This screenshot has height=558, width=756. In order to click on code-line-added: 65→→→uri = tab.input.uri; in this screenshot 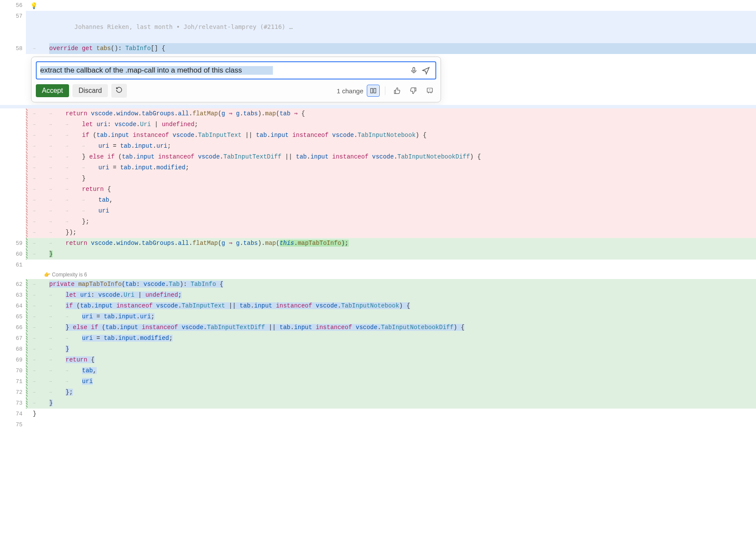, I will do `click(378, 317)`.